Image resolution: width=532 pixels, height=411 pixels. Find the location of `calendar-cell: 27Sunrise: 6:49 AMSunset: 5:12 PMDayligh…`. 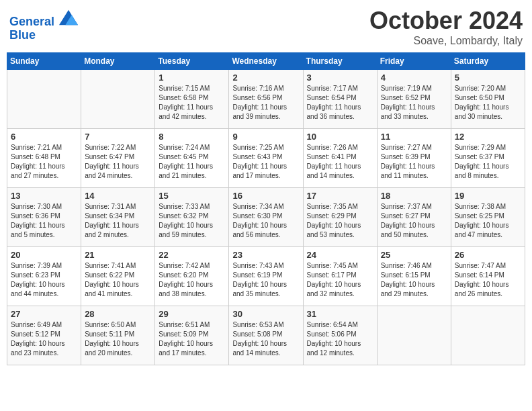

calendar-cell: 27Sunrise: 6:49 AMSunset: 5:12 PMDayligh… is located at coordinates (44, 336).